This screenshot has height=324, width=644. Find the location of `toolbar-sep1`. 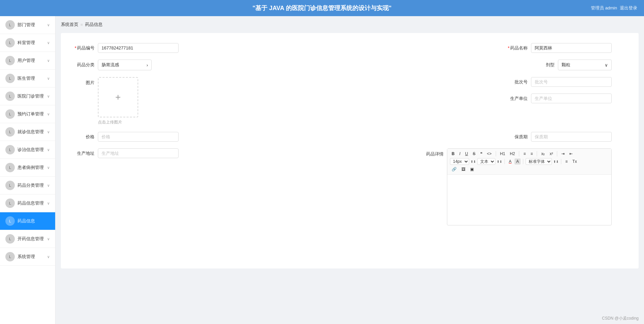

toolbar-sep1 is located at coordinates (496, 154).